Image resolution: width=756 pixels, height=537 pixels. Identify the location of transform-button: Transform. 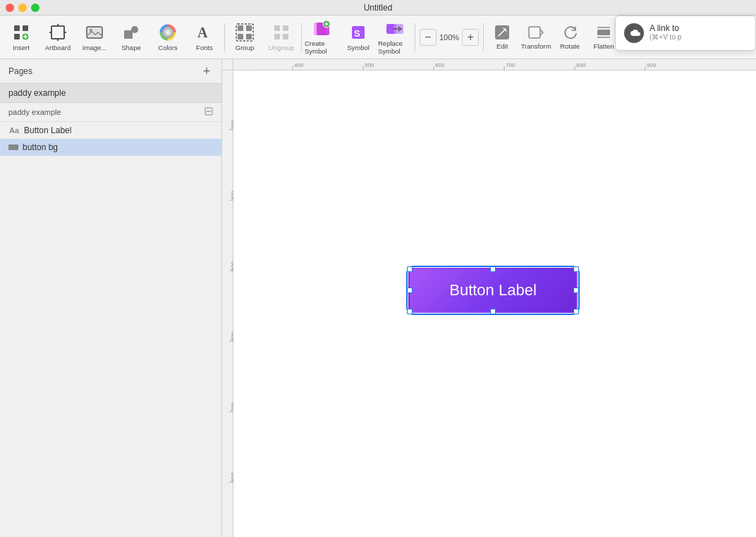
(536, 37).